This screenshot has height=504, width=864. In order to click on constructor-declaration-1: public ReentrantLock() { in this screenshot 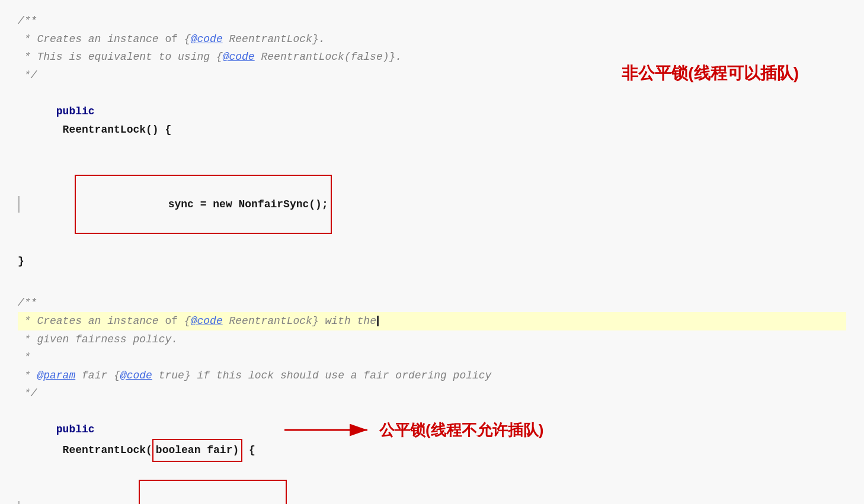, I will do `click(432, 120)`.